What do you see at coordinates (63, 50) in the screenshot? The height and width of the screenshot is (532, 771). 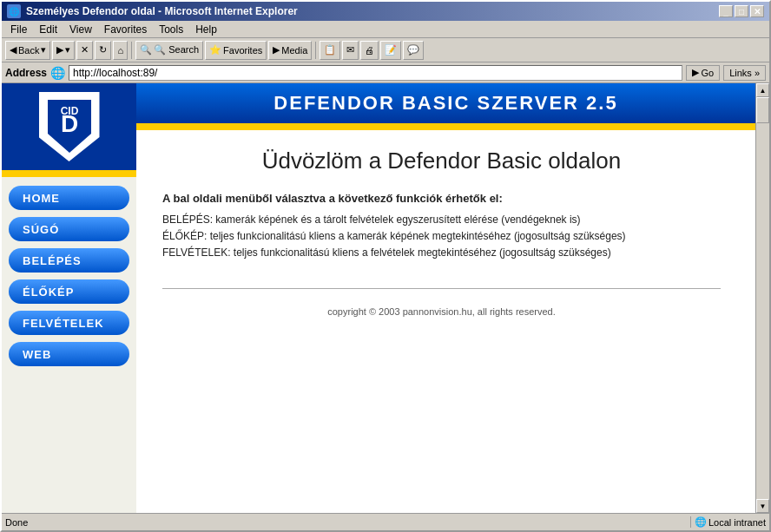 I see `forward-button: ▶ ▾` at bounding box center [63, 50].